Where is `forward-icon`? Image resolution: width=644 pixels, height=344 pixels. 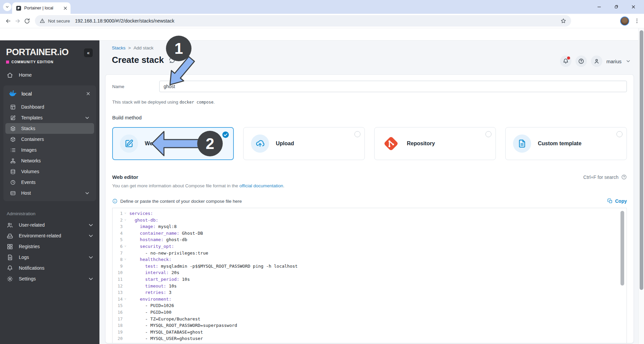
forward-icon is located at coordinates (17, 21).